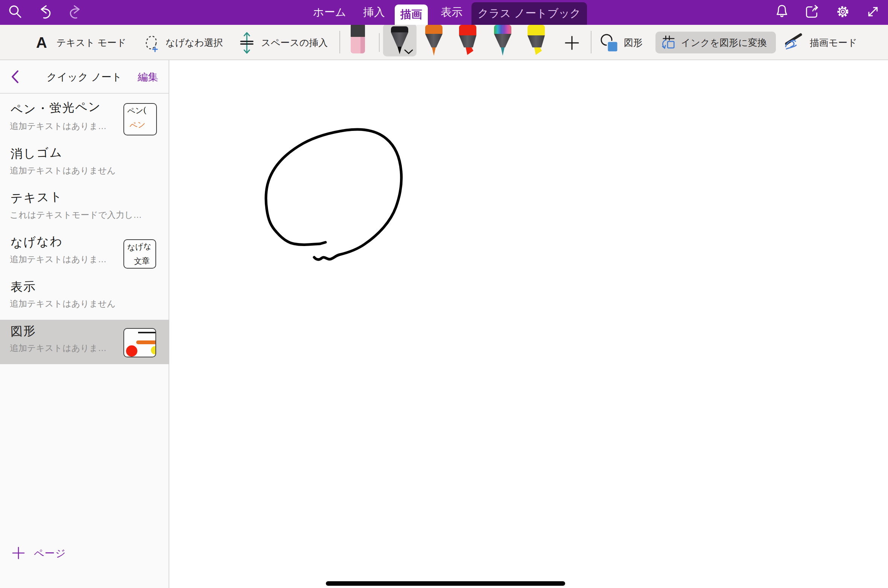  I want to click on page-thumbnail: ペン( ペン, so click(140, 119).